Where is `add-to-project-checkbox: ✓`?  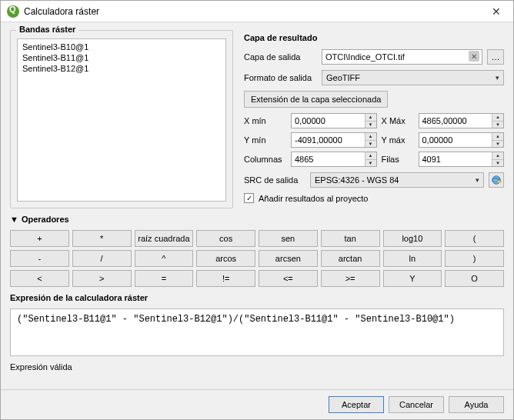
add-to-project-checkbox: ✓ is located at coordinates (249, 198).